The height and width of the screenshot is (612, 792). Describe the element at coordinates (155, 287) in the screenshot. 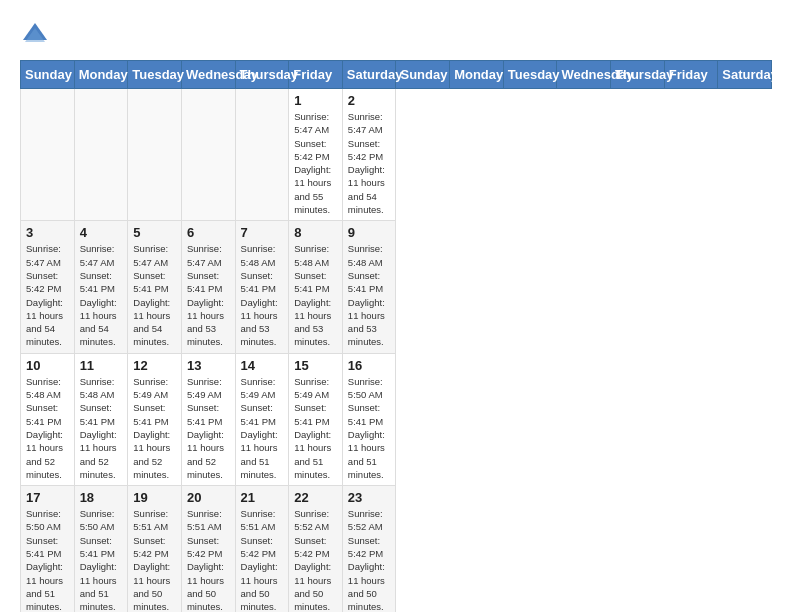

I see `calendar-cell: 5Sunrise: 5:47 AM Sunset: 5:41 PM Daylig…` at that location.